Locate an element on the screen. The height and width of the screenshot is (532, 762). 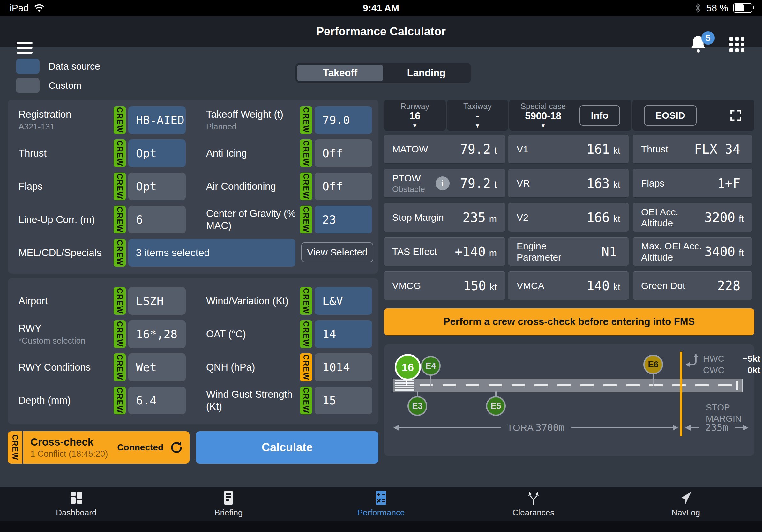
refresh-icon is located at coordinates (177, 447).